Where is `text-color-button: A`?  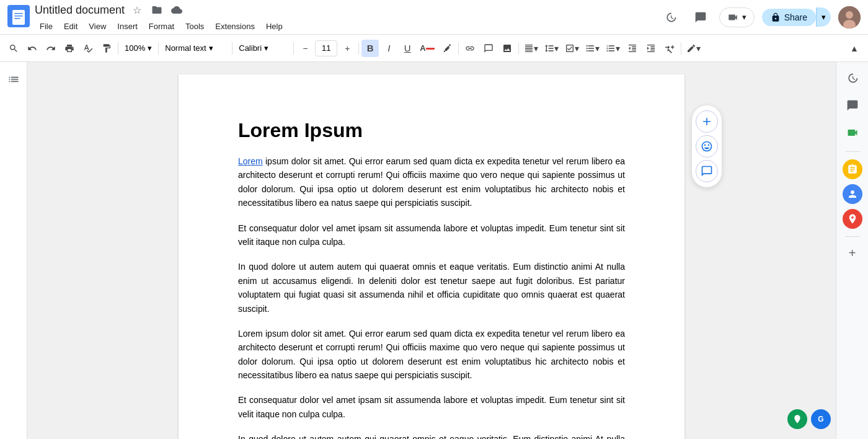
text-color-button: A is located at coordinates (427, 48).